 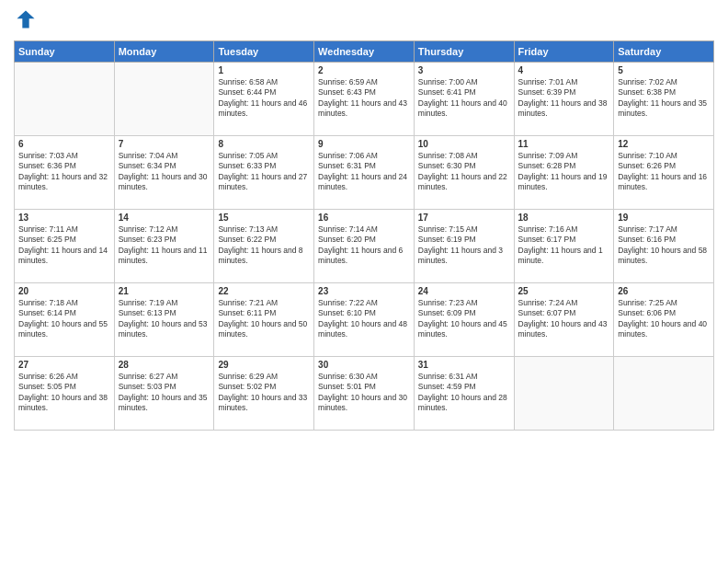 What do you see at coordinates (364, 291) in the screenshot?
I see `day-number: 23` at bounding box center [364, 291].